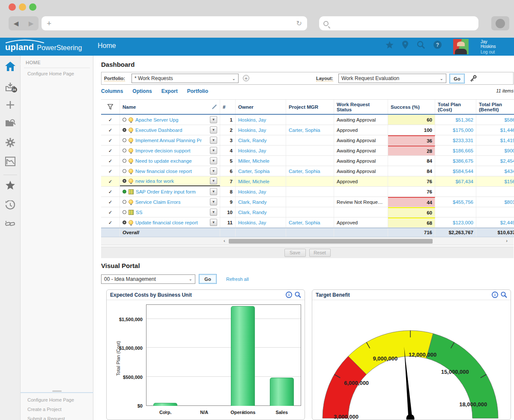 Image resolution: width=514 pixels, height=420 pixels. What do you see at coordinates (488, 52) in the screenshot?
I see `logout-link: Log out` at bounding box center [488, 52].